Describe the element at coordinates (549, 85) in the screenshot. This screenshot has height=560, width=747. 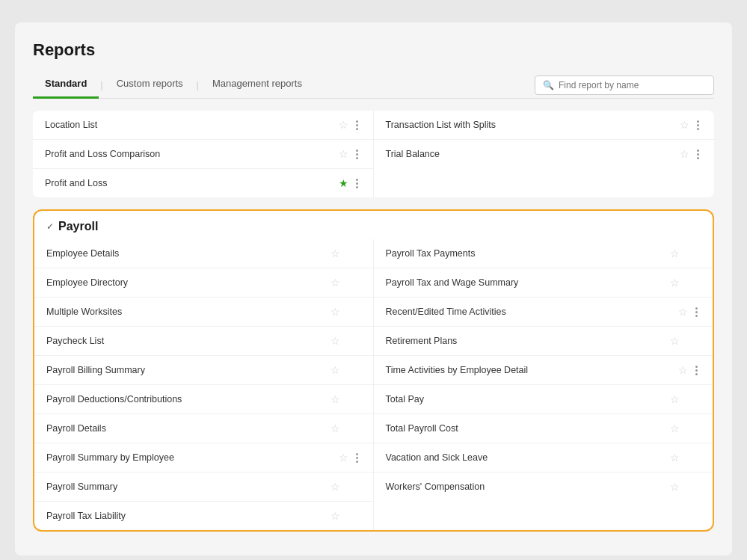
I see `search-icon: 🔍` at that location.